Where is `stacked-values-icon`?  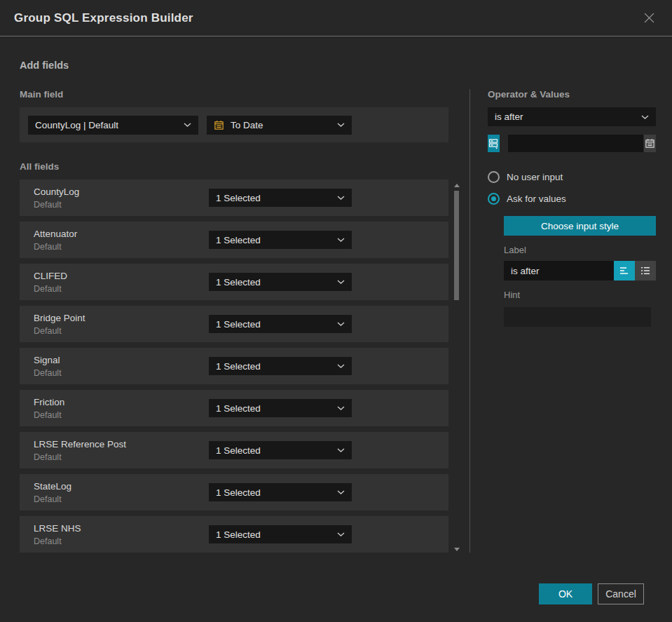
stacked-values-icon is located at coordinates (493, 143).